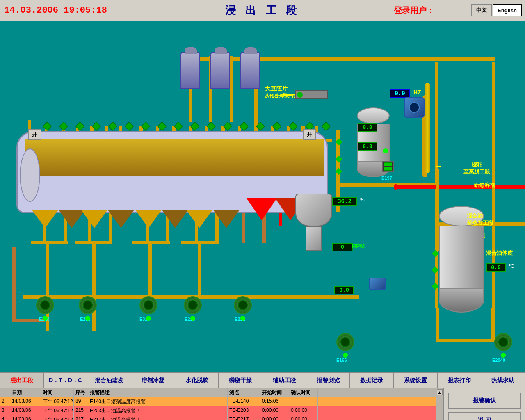  I want to click on alarm-action-buttons: 报警确认 返 回, so click(484, 404).